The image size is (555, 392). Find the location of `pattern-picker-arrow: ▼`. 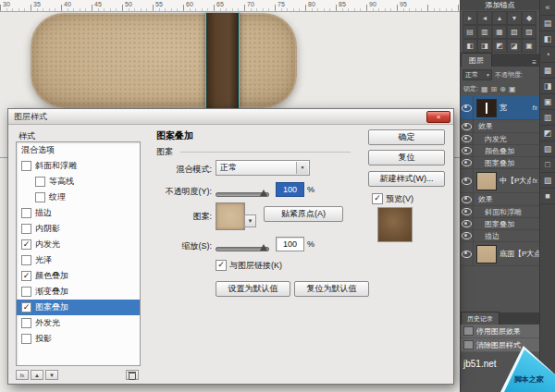

pattern-picker-arrow: ▼ is located at coordinates (250, 221).